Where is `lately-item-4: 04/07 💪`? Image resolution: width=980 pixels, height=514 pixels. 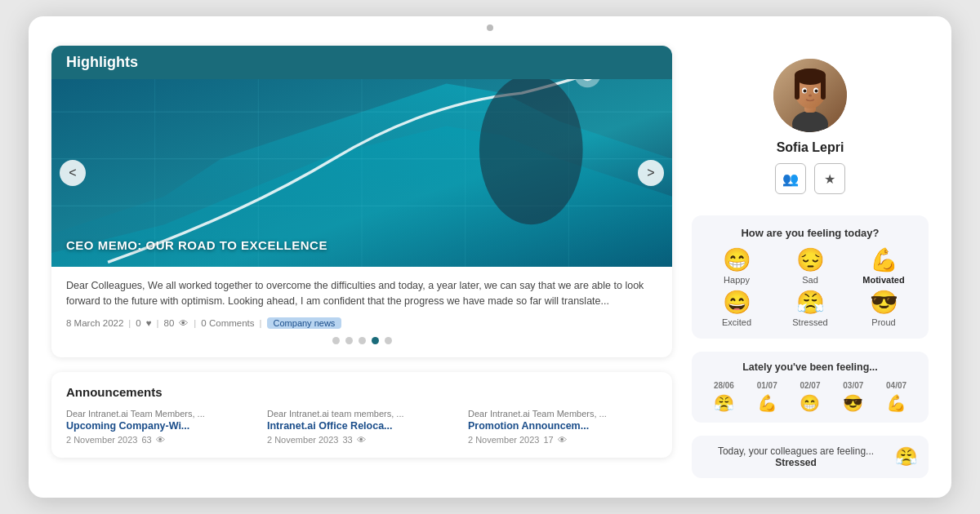
lately-item-4: 04/07 💪 is located at coordinates (897, 397).